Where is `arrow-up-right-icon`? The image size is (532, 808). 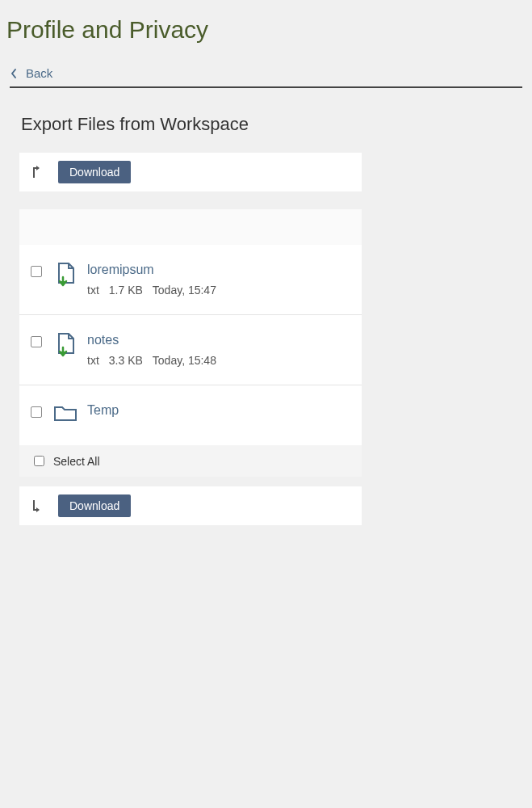
arrow-up-right-icon is located at coordinates (37, 172).